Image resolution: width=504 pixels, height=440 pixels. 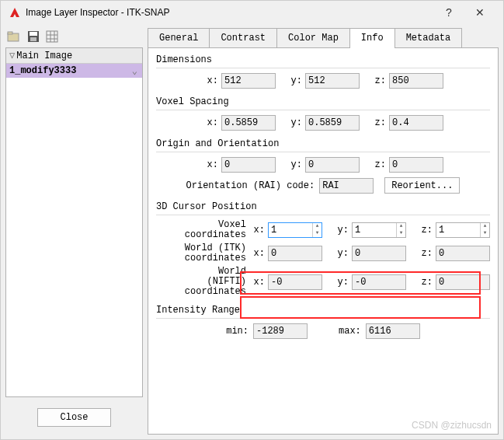 What do you see at coordinates (249, 81) in the screenshot?
I see `dimensions-x` at bounding box center [249, 81].